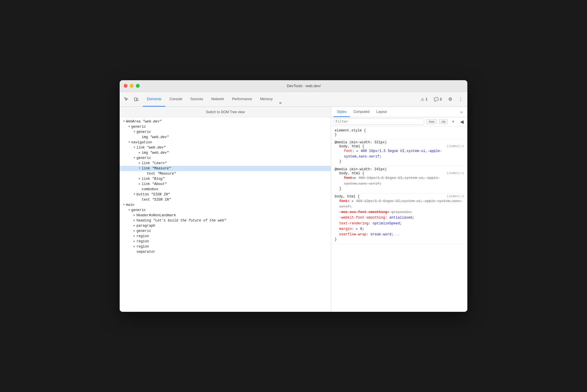 This screenshot has height=392, width=587. What do you see at coordinates (399, 218) in the screenshot?
I see `css-property: -webkit-font-smoothing: antialiased;` at bounding box center [399, 218].